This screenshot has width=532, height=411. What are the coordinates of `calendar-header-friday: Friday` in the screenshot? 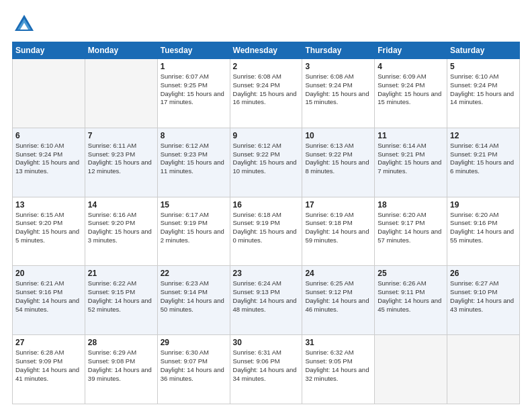 It's located at (411, 51).